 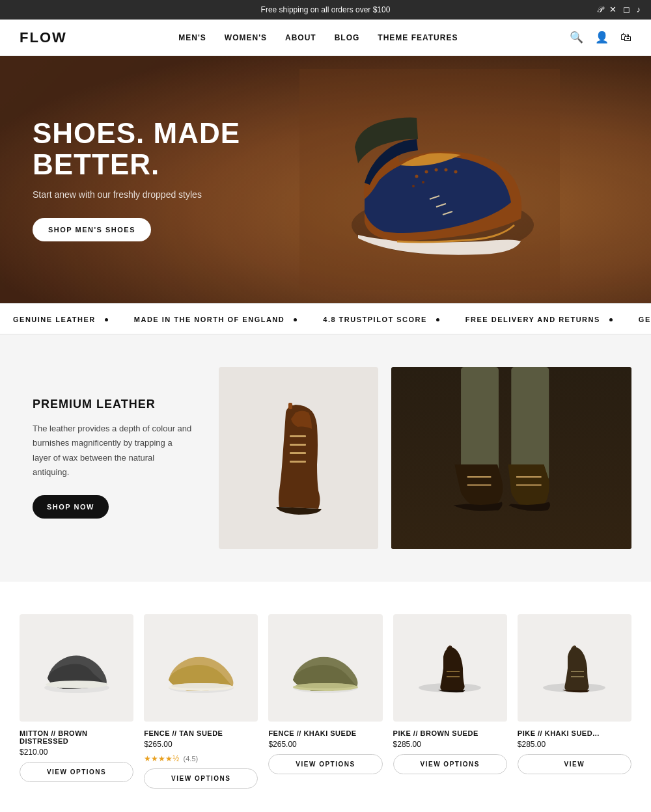 I want to click on product-card-3: FENCE // KHAKI SUEDE $265.00 VIEW OPTION…, so click(x=326, y=701).